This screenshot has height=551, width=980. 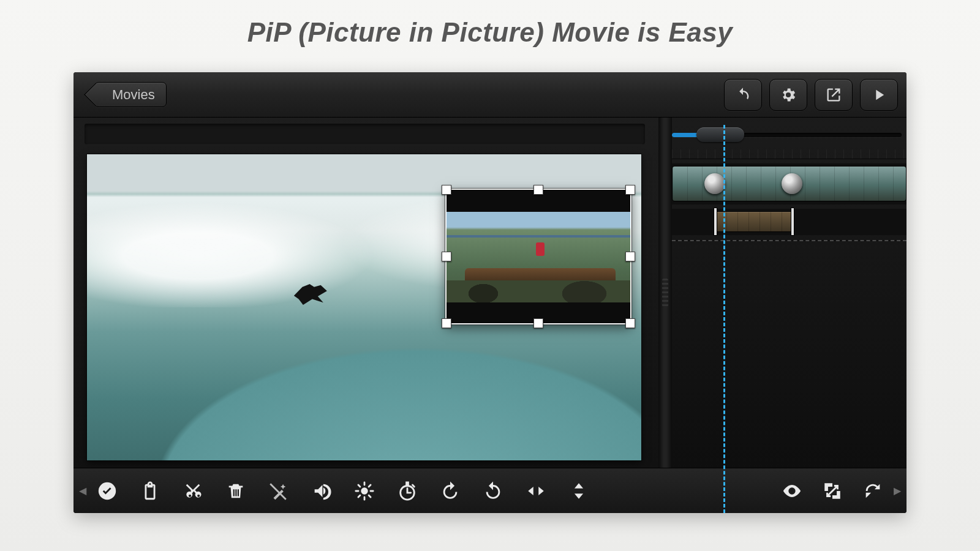 What do you see at coordinates (538, 291) in the screenshot?
I see `pip-rocks` at bounding box center [538, 291].